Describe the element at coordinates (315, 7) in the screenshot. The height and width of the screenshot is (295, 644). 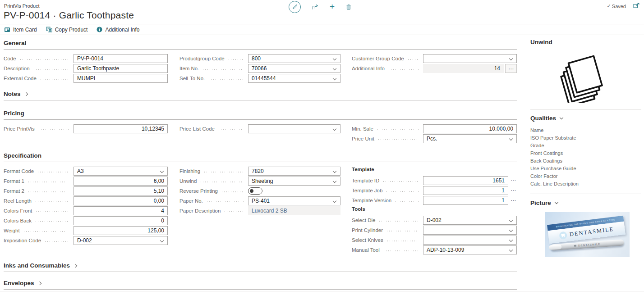
I see `share-button` at that location.